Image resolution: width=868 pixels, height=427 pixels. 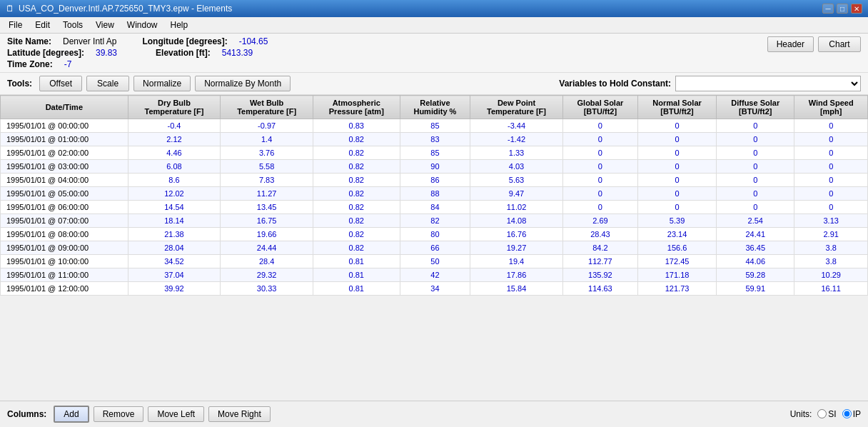 I want to click on remove-button: Remove, so click(x=118, y=414).